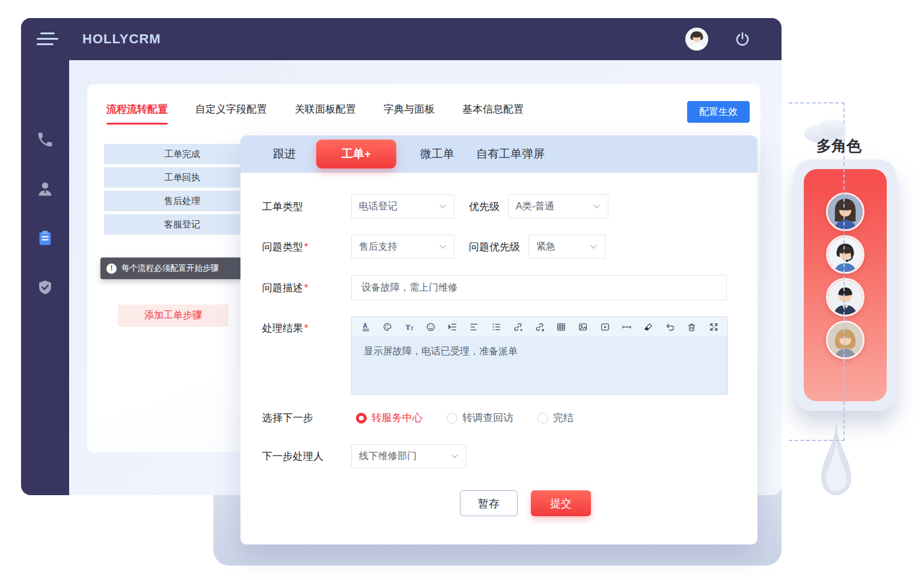 The width and height of the screenshot is (924, 580). What do you see at coordinates (488, 418) in the screenshot?
I see `radio-label: 转调查回访` at bounding box center [488, 418].